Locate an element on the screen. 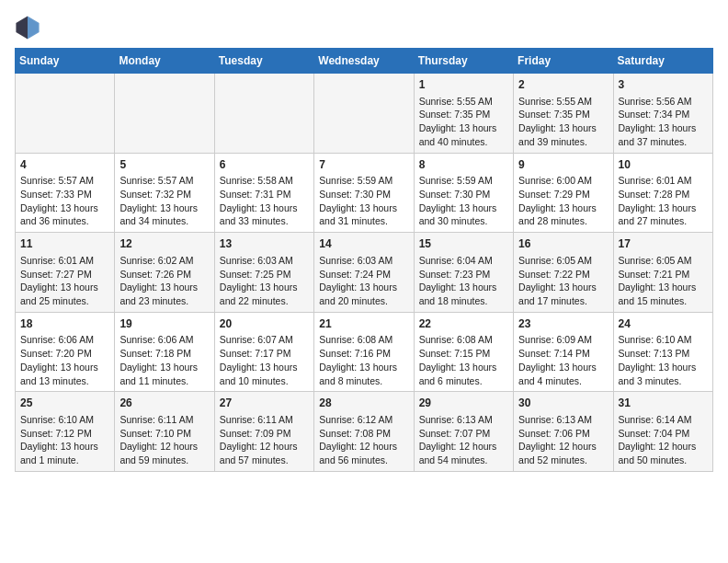 The width and height of the screenshot is (728, 563). day-number: 14 is located at coordinates (364, 245).